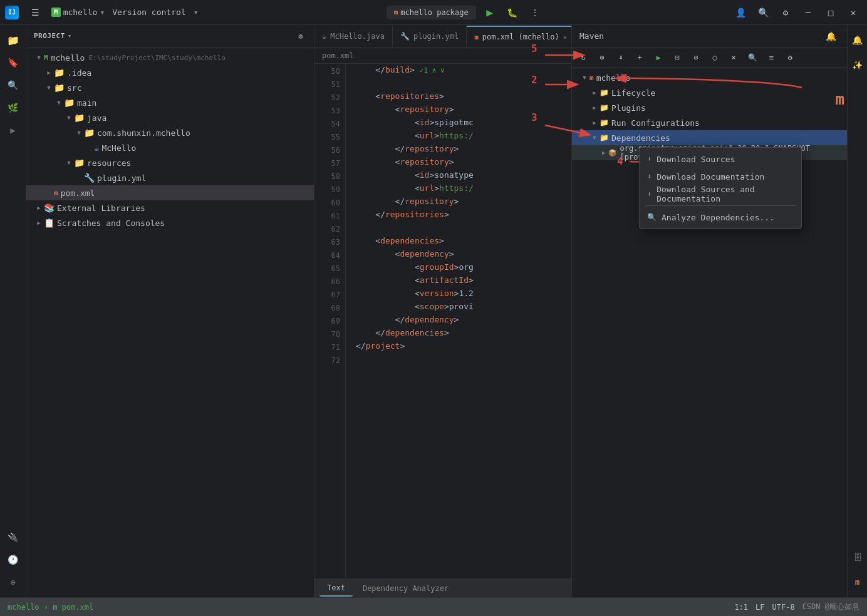  Describe the element at coordinates (13, 537) in the screenshot. I see `activity-plugins: 🔌` at that location.